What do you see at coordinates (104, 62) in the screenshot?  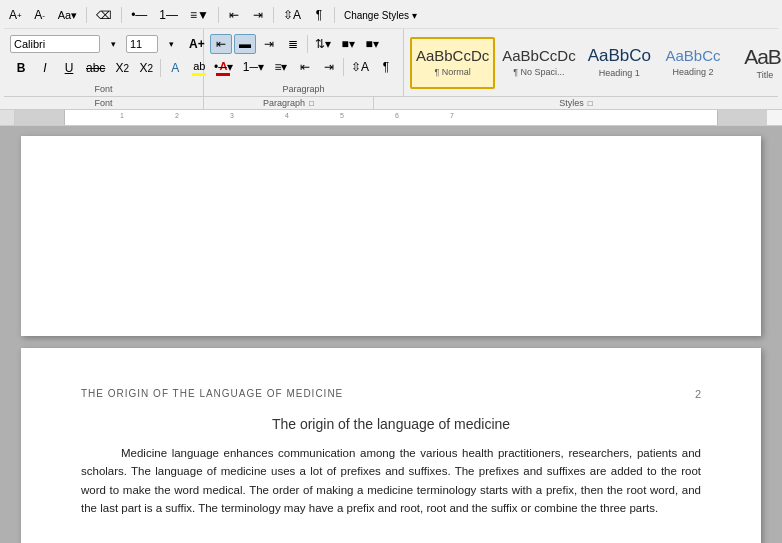 I see `font-section: Calibri ▾ 11 ▾ A+ A- B I U abc X2 X2 A a…` at bounding box center [104, 62].